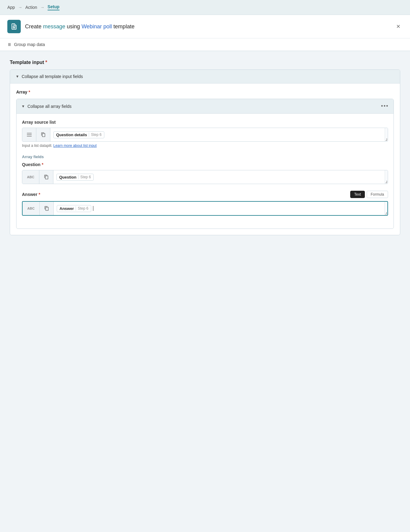 The height and width of the screenshot is (532, 410). I want to click on answer-toggle-group: Text Formula, so click(369, 194).